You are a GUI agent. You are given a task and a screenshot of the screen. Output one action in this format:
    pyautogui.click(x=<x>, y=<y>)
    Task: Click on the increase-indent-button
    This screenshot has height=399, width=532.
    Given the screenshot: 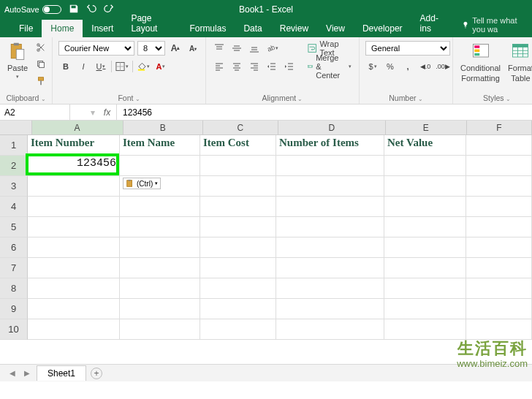 What is the action you would take?
    pyautogui.click(x=289, y=66)
    